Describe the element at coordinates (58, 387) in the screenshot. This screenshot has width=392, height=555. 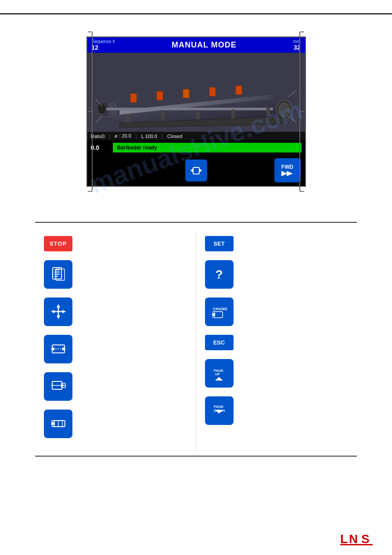
I see `feed-button` at that location.